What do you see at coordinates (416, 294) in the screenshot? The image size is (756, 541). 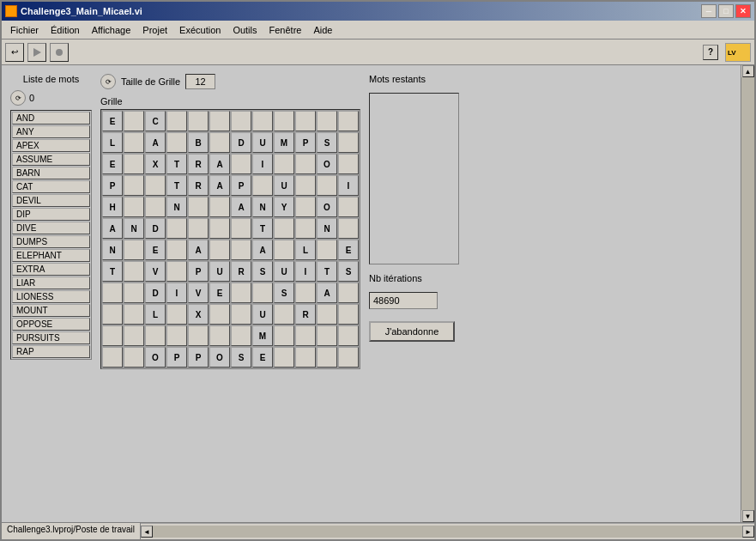 I see `right-panel: Mots restants Nb itérations J'abandonne` at bounding box center [416, 294].